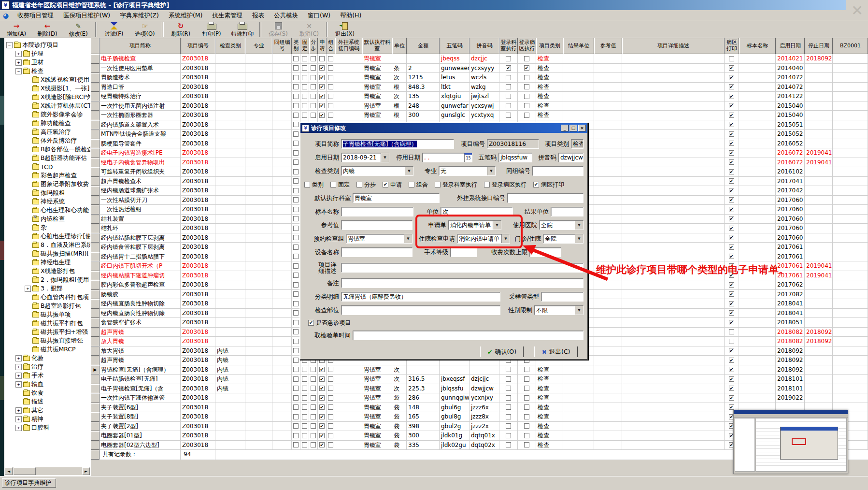 The width and height of the screenshot is (868, 490). Describe the element at coordinates (114, 30) in the screenshot. I see `filter-button: 过滤(F)` at that location.